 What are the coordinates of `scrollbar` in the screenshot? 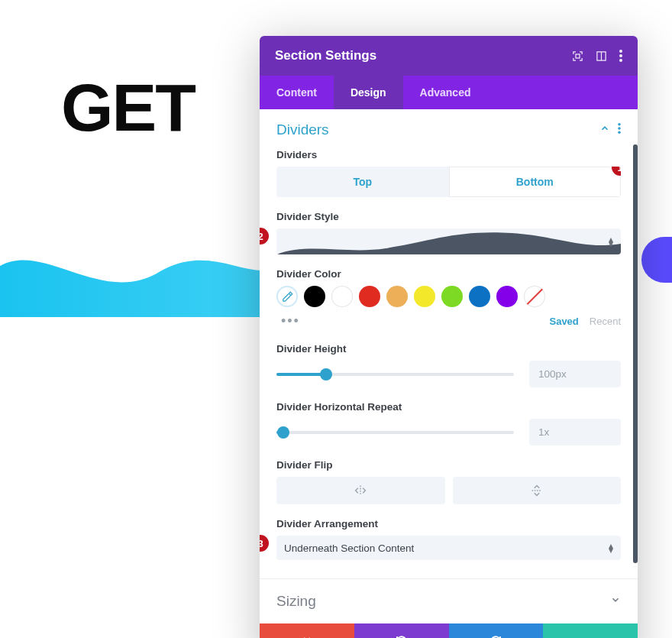 It's located at (635, 354).